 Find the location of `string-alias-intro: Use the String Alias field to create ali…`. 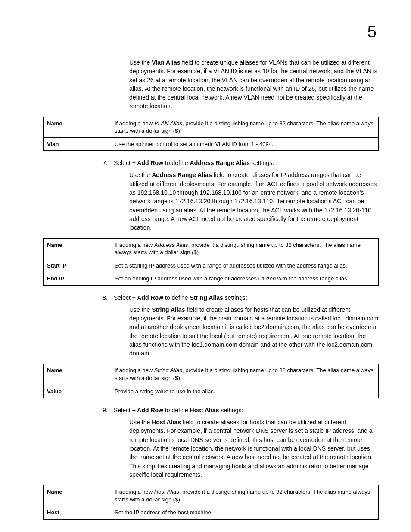

string-alias-intro: Use the String Alias field to create ali… is located at coordinates (254, 332).